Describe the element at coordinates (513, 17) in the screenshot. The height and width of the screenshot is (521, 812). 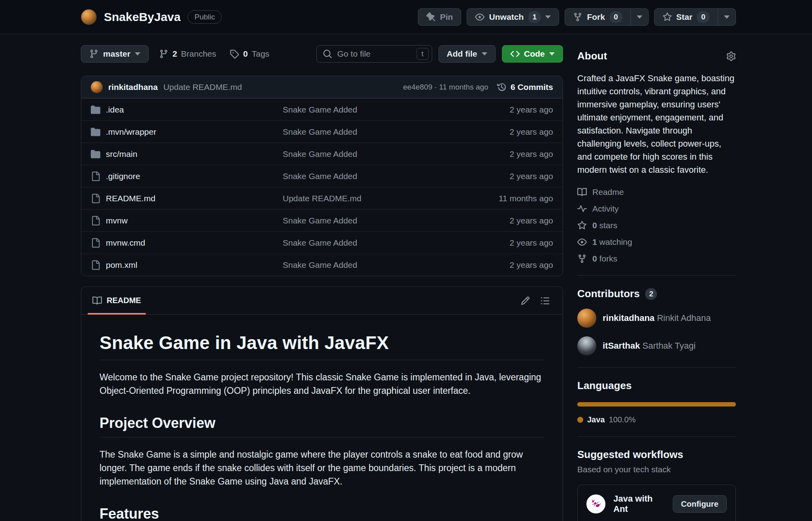
I see `unwatch-button: Unwatch 1` at that location.